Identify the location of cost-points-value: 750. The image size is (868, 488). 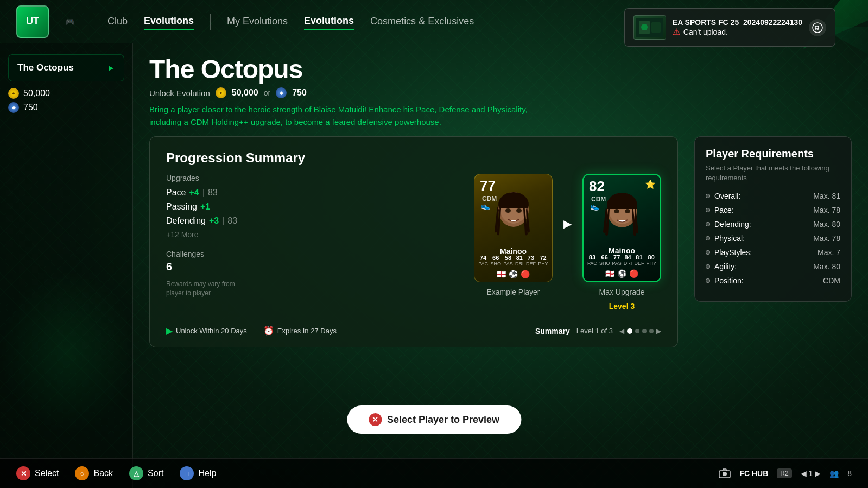
(30, 107).